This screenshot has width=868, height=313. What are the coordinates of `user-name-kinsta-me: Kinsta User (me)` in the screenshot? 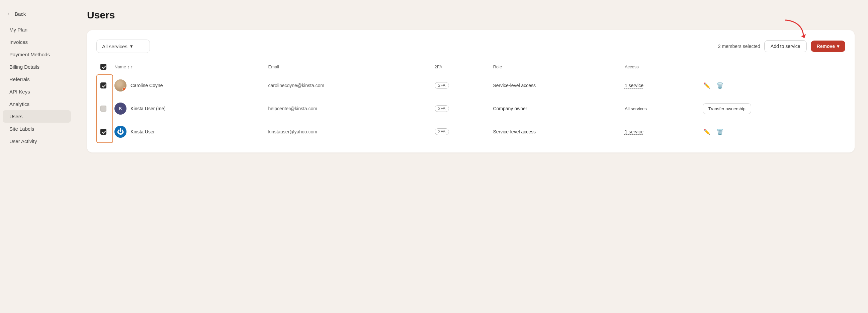 It's located at (148, 109).